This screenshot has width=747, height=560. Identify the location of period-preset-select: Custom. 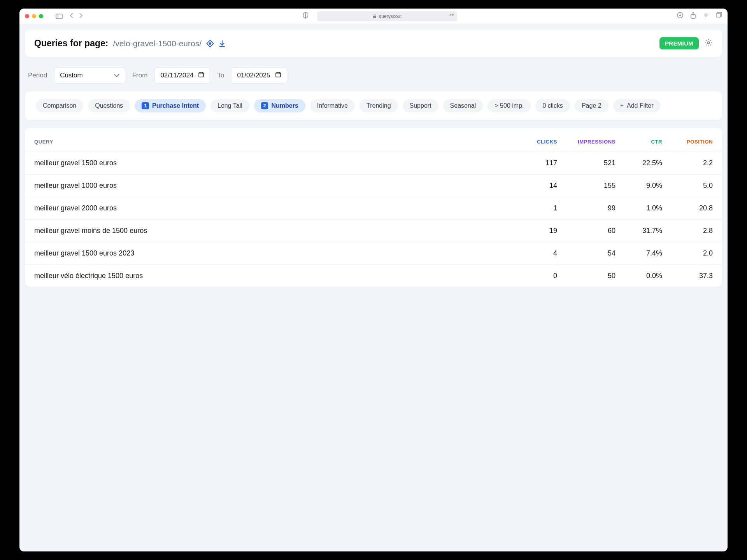
(89, 75).